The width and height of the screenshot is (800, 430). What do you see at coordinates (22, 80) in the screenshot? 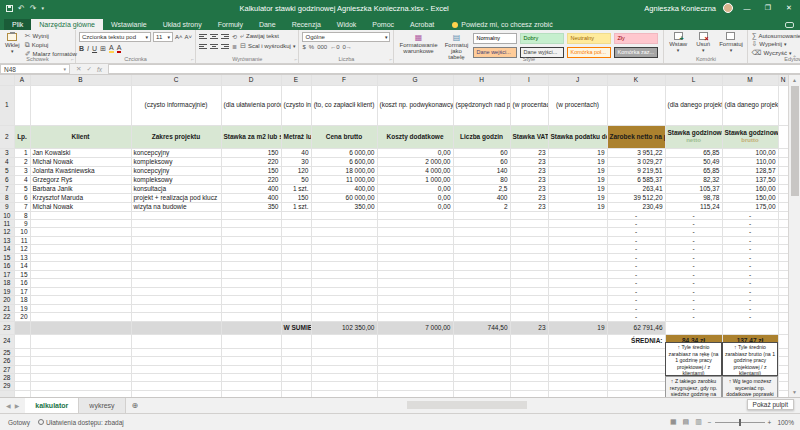
I see `column-header: A` at bounding box center [22, 80].